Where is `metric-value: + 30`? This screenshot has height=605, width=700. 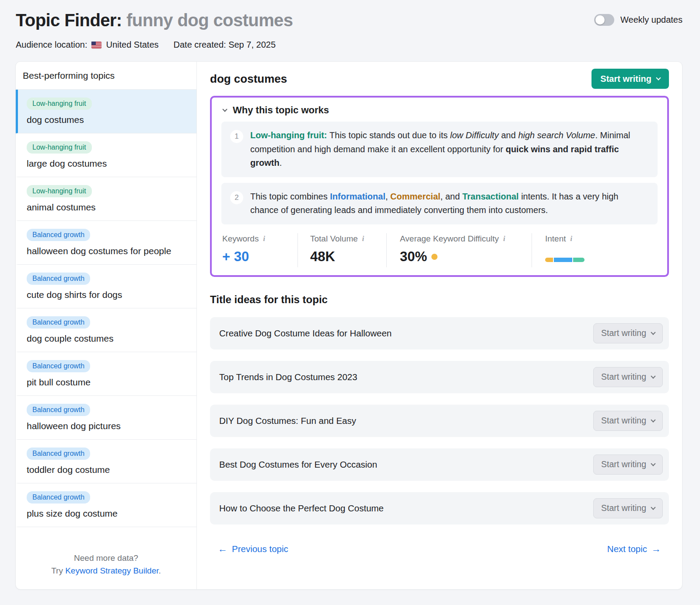 metric-value: + 30 is located at coordinates (260, 257).